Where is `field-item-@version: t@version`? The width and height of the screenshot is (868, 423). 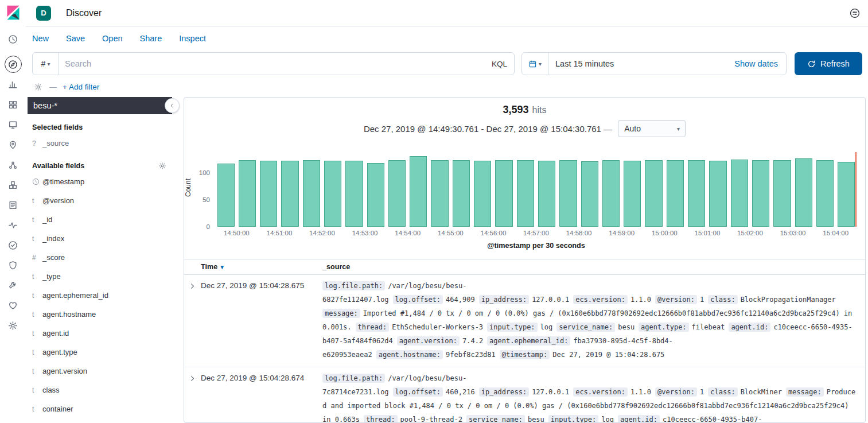 field-item-@version: t@version is located at coordinates (100, 201).